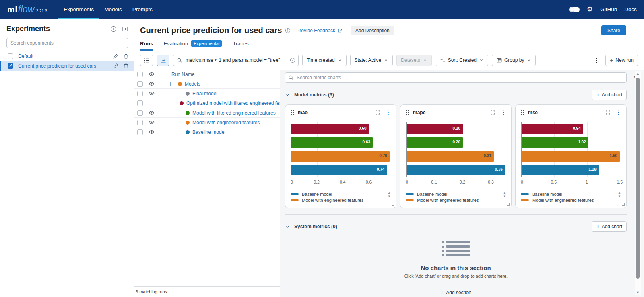 The width and height of the screenshot is (644, 297). Describe the element at coordinates (140, 74) in the screenshot. I see `select-all-checkbox` at that location.